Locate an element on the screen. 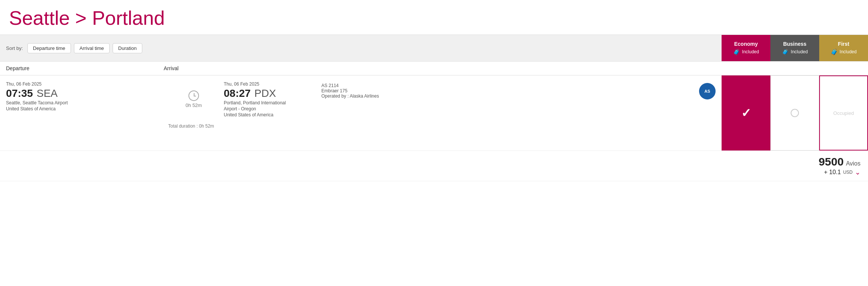 Image resolution: width=868 pixels, height=286 pixels. first-label: First is located at coordinates (844, 44).